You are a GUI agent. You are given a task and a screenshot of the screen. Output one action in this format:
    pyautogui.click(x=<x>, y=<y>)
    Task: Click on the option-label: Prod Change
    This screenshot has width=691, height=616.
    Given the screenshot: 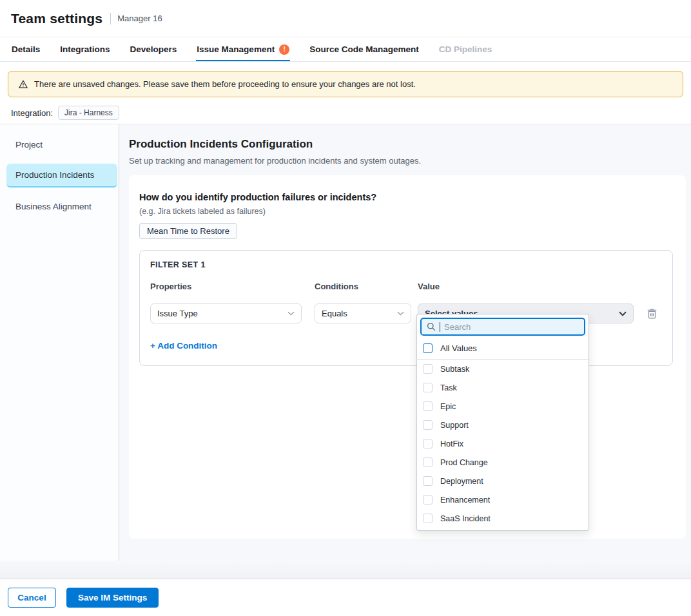 What is the action you would take?
    pyautogui.click(x=464, y=463)
    